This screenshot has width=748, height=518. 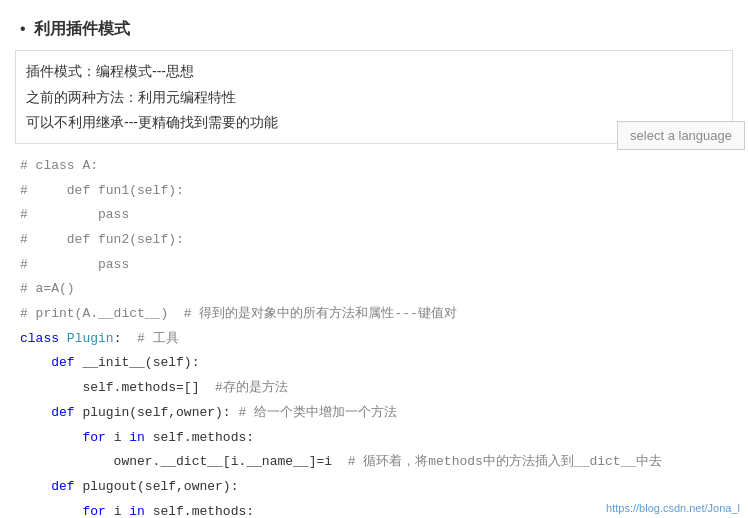 What do you see at coordinates (82, 29) in the screenshot?
I see `bullet-text: 利用插件模式` at bounding box center [82, 29].